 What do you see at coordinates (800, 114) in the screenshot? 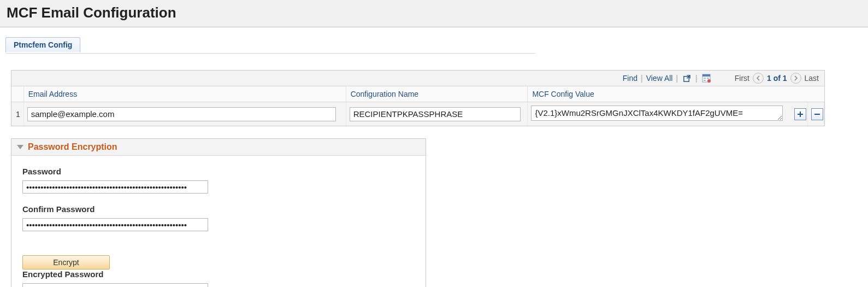
I see `add-row-button` at bounding box center [800, 114].